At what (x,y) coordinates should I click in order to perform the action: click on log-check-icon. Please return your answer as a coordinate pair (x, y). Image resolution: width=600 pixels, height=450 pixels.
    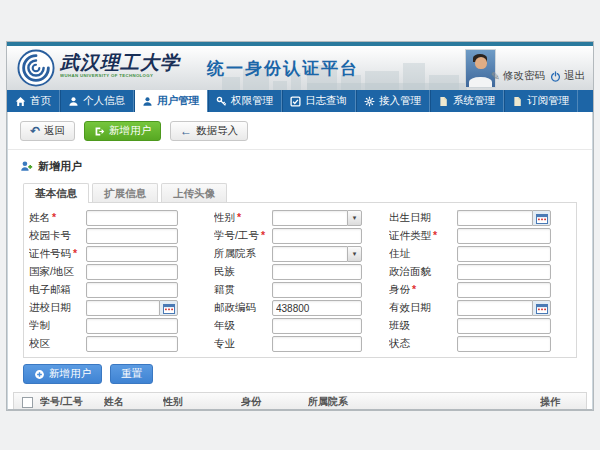
    Looking at the image, I should click on (296, 102).